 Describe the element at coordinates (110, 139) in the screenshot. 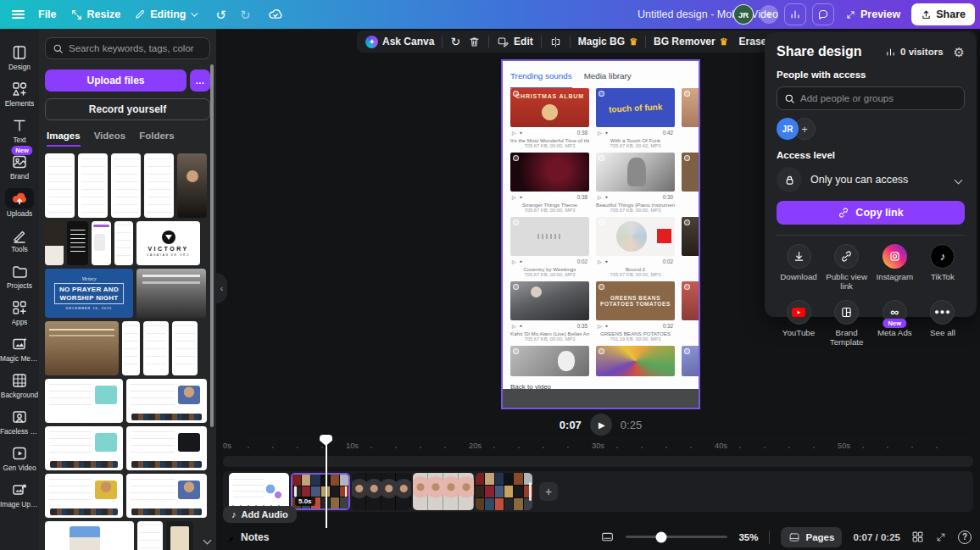

I see `tab-videos: Videos` at that location.